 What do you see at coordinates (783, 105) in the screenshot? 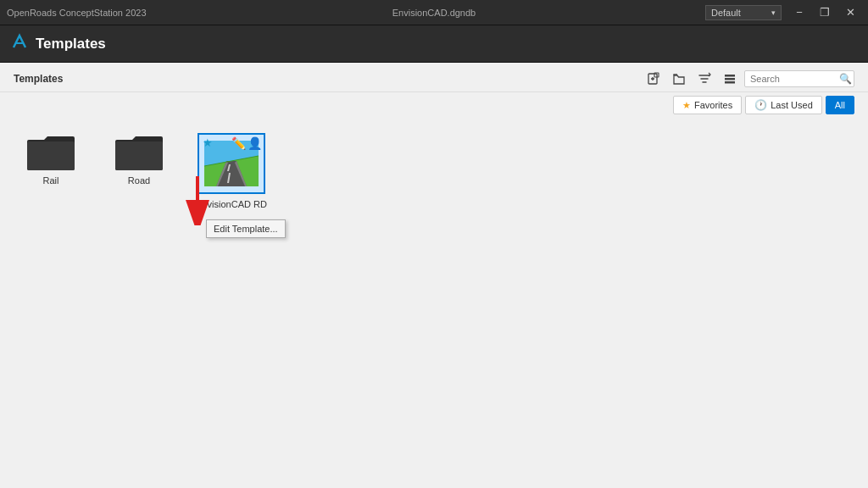
I see `last-used-filter-button: 🕐 Last Used` at bounding box center [783, 105].